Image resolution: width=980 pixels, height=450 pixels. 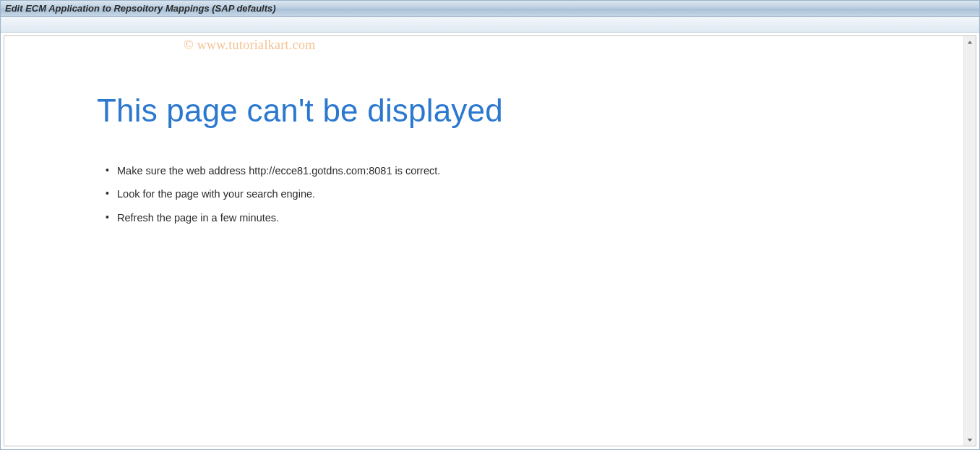 What do you see at coordinates (490, 25) in the screenshot?
I see `toolbar-strip` at bounding box center [490, 25].